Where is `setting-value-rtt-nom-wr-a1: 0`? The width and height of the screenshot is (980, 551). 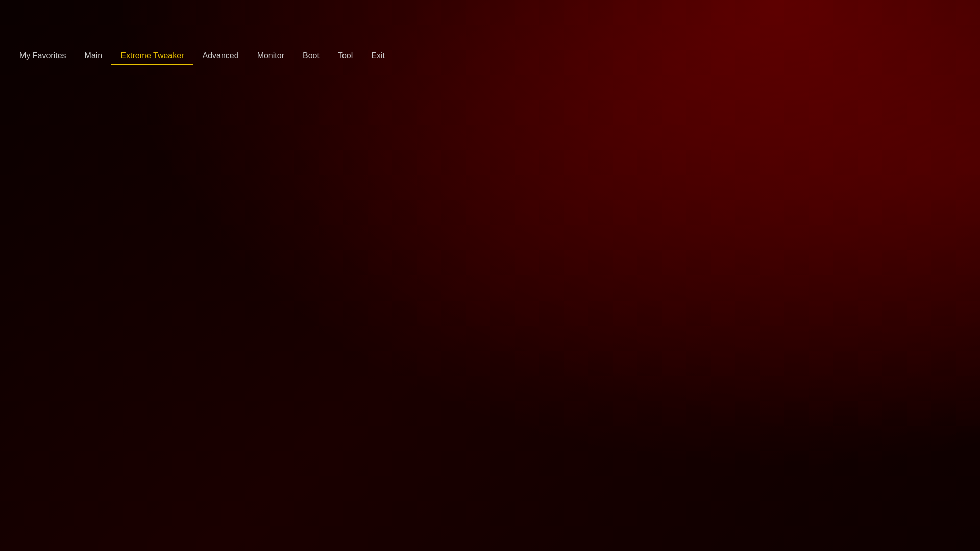
setting-value-rtt-nom-wr-a1: 0 is located at coordinates (597, 201).